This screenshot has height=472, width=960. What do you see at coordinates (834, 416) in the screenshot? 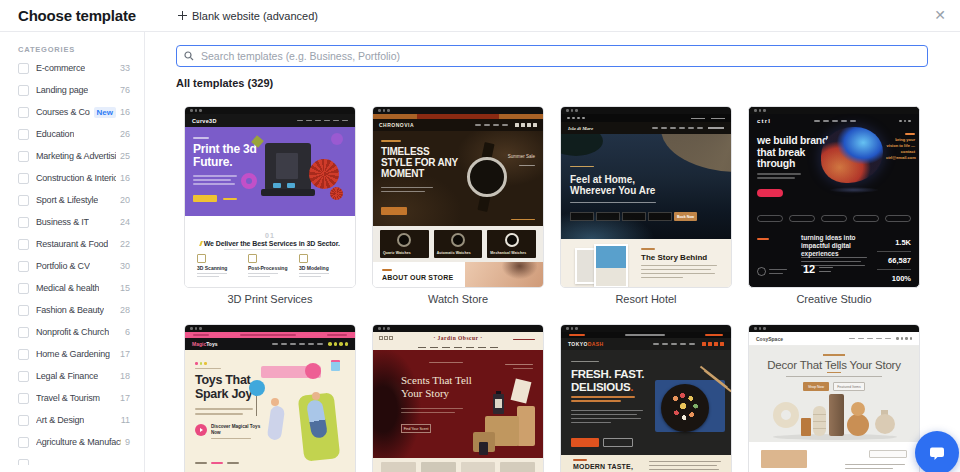
I see `ceramic-vases-image` at bounding box center [834, 416].